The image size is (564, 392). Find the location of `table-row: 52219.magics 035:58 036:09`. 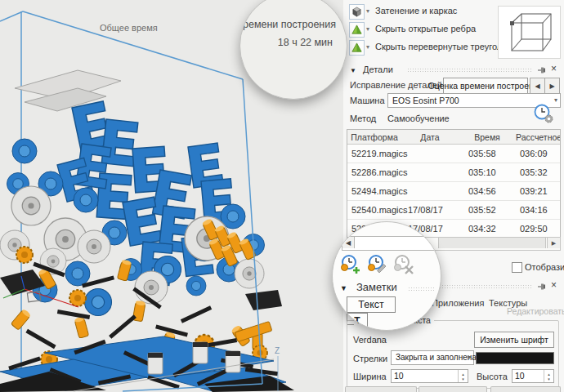

table-row: 52219.magics 035:58 036:09 is located at coordinates (454, 154).